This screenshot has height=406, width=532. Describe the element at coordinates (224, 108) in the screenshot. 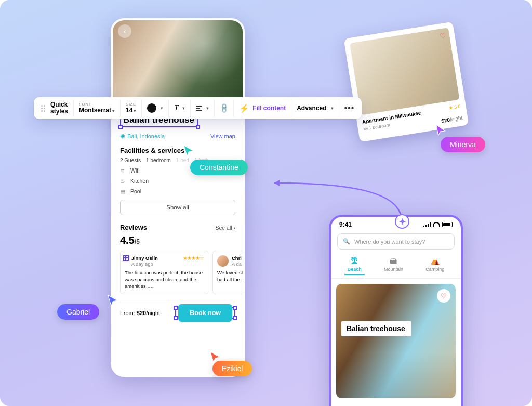

I see `link-button: 🔗` at that location.